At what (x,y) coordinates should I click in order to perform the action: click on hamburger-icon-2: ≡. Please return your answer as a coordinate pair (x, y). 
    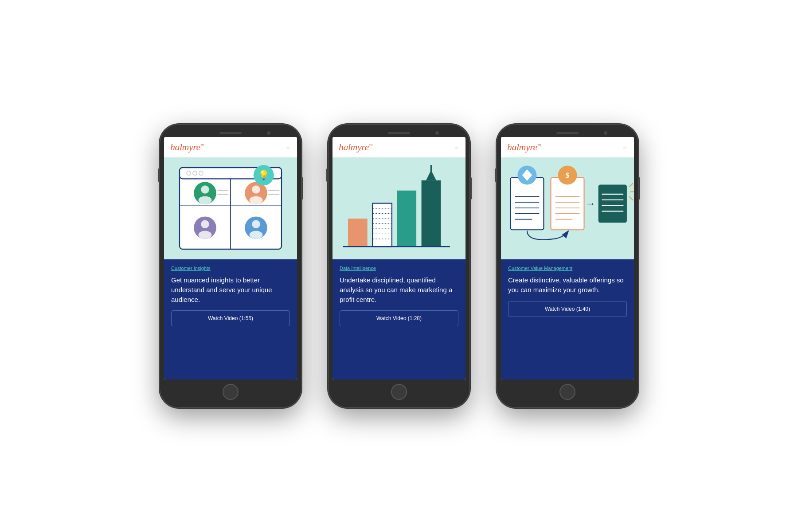
    Looking at the image, I should click on (457, 147).